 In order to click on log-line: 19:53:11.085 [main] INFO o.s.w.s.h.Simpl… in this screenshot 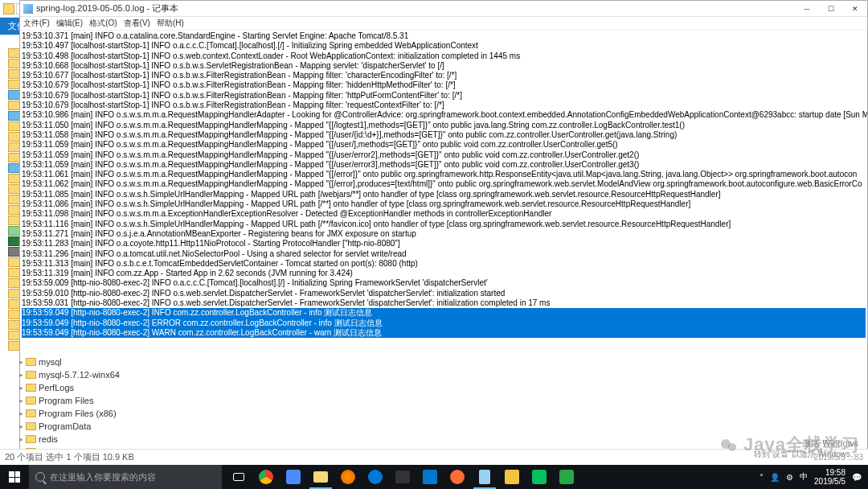, I will do `click(444, 195)`.